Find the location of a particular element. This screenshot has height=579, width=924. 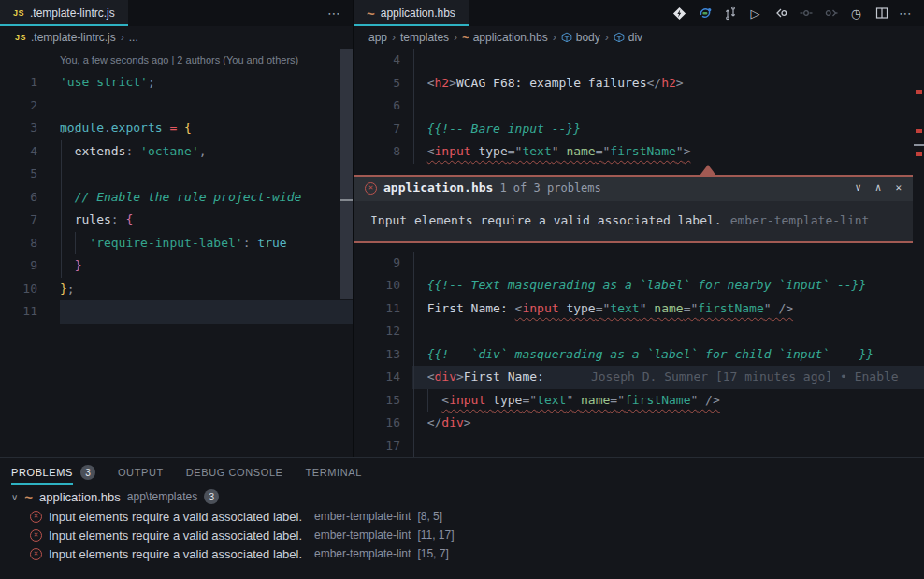

run-icon: ▷ is located at coordinates (756, 13).